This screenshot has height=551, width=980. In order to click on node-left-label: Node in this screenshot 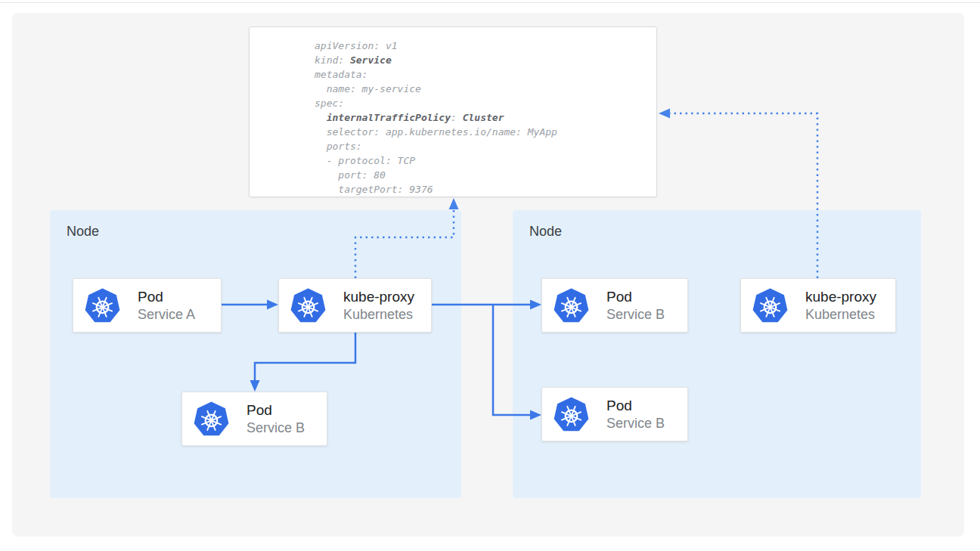, I will do `click(83, 231)`.